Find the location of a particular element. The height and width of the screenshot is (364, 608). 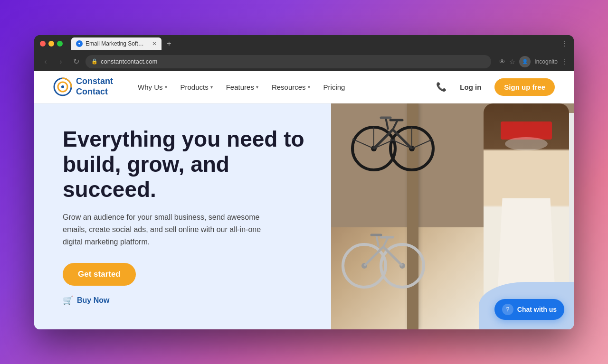

incognito-label: Incognito is located at coordinates (546, 62).